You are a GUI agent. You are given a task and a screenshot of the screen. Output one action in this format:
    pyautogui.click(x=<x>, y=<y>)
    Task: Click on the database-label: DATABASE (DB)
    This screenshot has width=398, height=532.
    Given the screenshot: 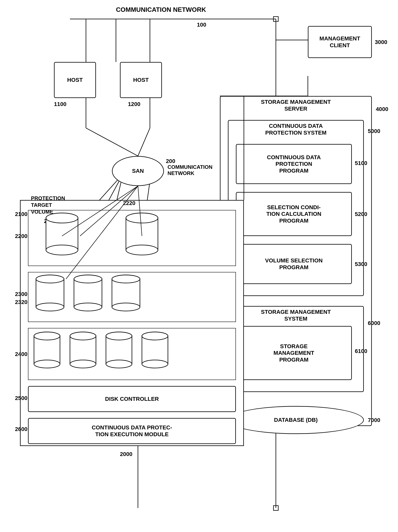 What is the action you would take?
    pyautogui.click(x=296, y=420)
    